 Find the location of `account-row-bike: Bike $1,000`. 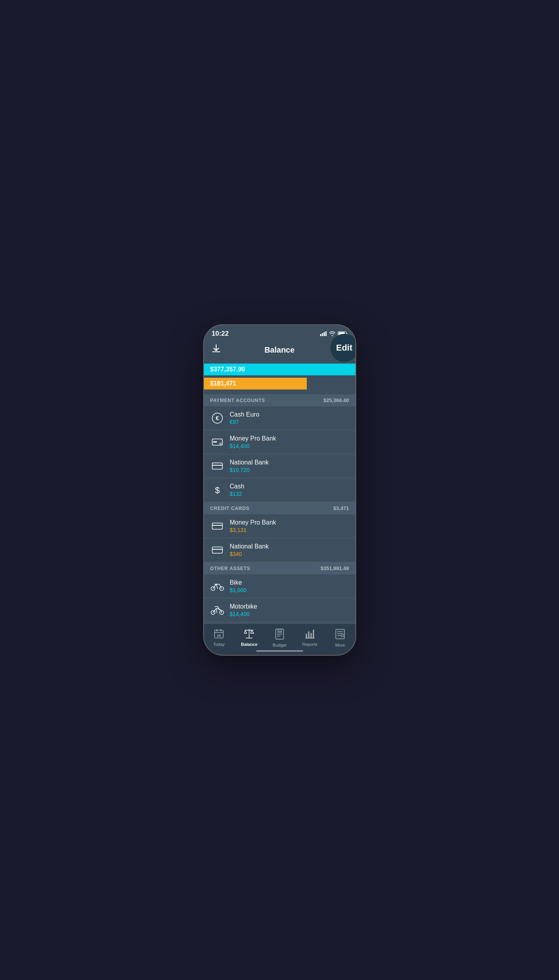

account-row-bike: Bike $1,000 is located at coordinates (280, 587).